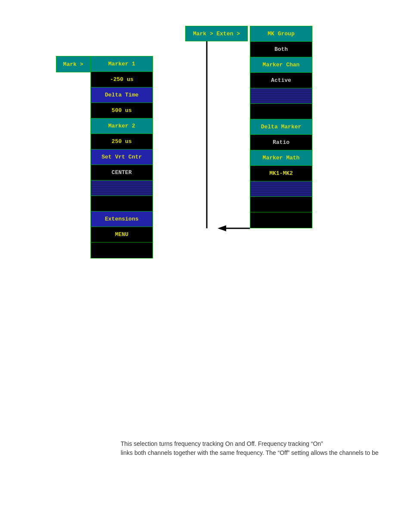  What do you see at coordinates (281, 96) in the screenshot?
I see `stripe-spacer-r1` at bounding box center [281, 96].